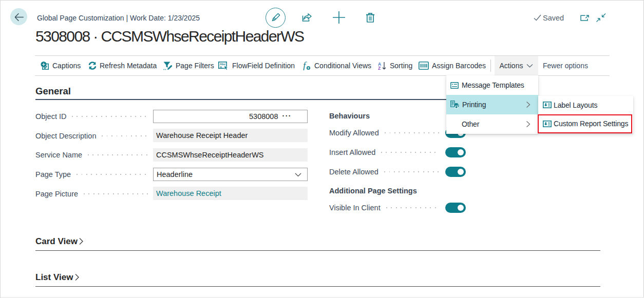 This screenshot has width=644, height=298. Describe the element at coordinates (221, 67) in the screenshot. I see `svg-text: A` at that location.